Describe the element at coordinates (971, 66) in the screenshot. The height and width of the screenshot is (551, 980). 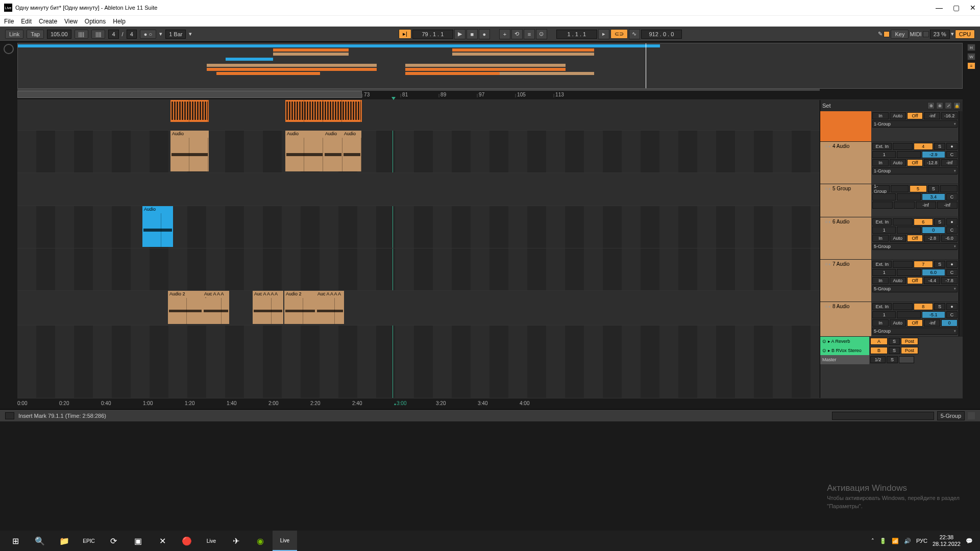
I see `view-menu-button: ≡` at that location.